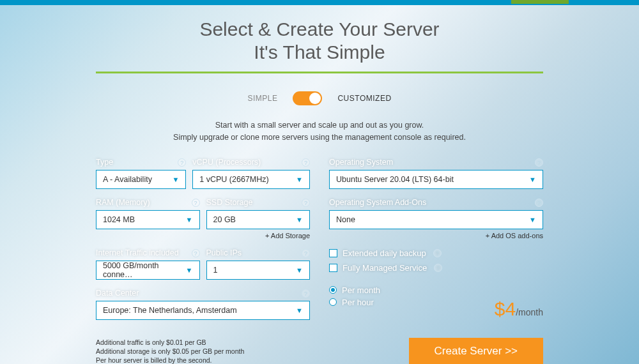  I want to click on fine-line-1: Additional traffic is only $0.01 per GB, so click(170, 342).